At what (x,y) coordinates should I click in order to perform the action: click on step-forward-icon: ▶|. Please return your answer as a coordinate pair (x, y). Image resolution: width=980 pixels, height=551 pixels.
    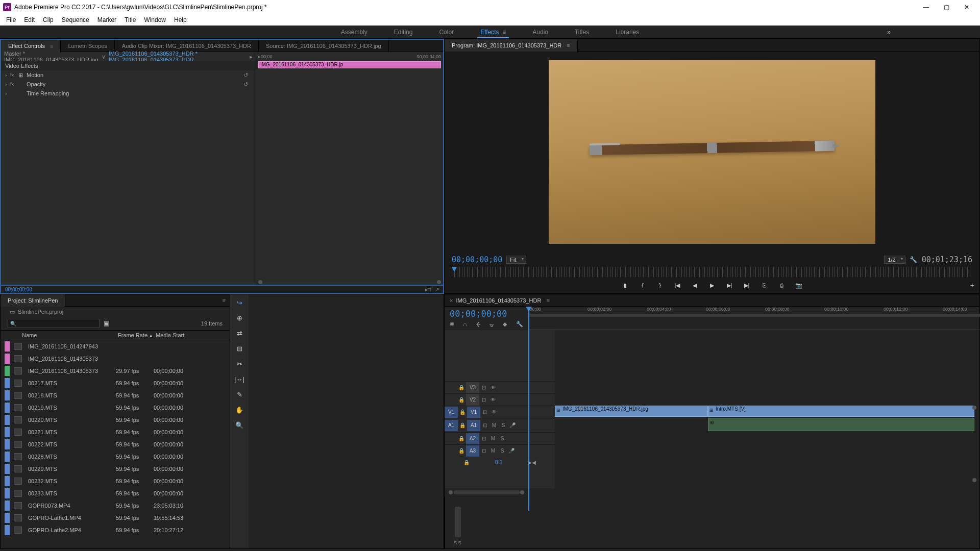
    Looking at the image, I should click on (729, 285).